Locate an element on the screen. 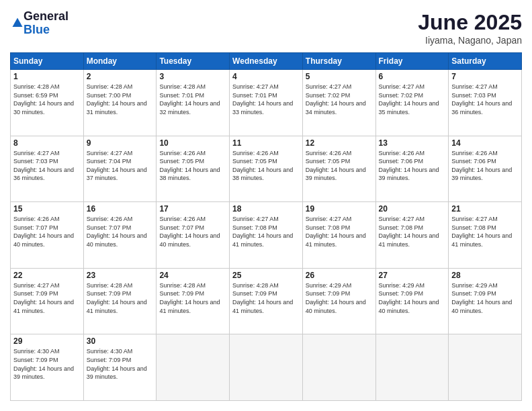 The image size is (532, 411). table-row: 16Sunrise: 4:26 AMSunset: 7:07 PMDayligh… is located at coordinates (120, 235).